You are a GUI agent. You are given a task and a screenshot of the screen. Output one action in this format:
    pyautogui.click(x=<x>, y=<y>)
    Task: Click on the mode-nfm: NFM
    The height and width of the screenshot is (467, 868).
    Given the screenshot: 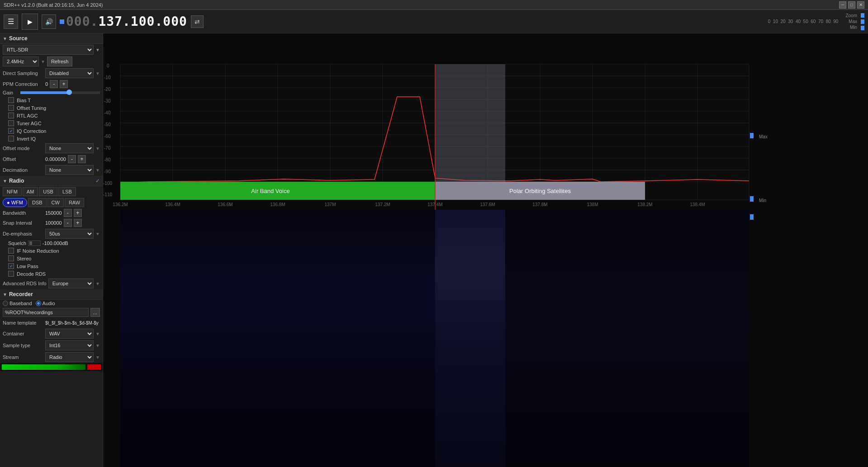 What is the action you would take?
    pyautogui.click(x=12, y=192)
    